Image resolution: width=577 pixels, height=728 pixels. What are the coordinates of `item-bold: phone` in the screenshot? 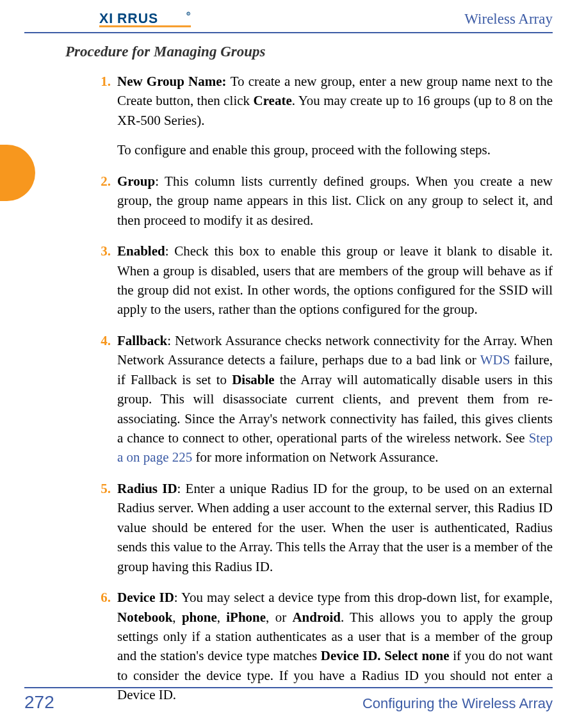 It's located at (200, 617).